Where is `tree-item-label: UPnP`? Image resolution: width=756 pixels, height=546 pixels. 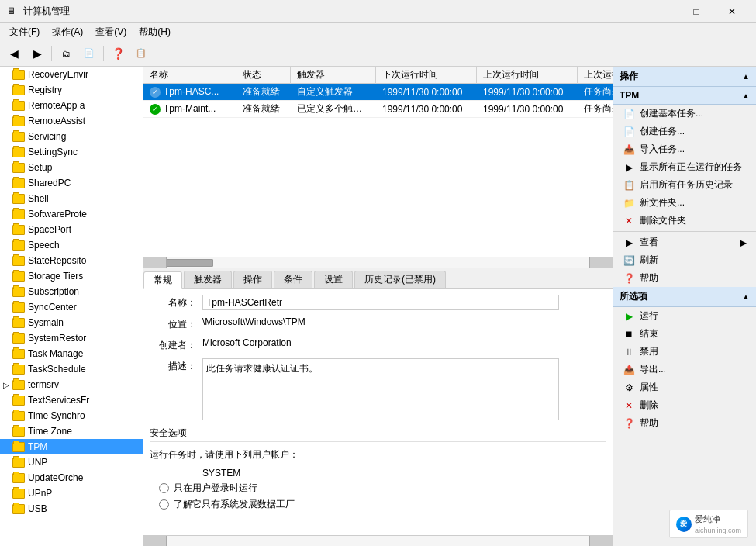 tree-item-label: UPnP is located at coordinates (40, 493).